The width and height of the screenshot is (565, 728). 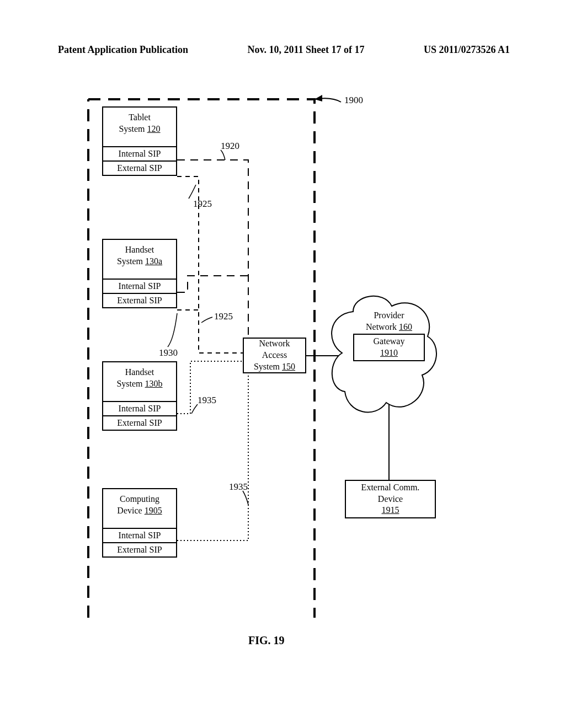 I want to click on label-1935-a: 1935, so click(x=207, y=400).